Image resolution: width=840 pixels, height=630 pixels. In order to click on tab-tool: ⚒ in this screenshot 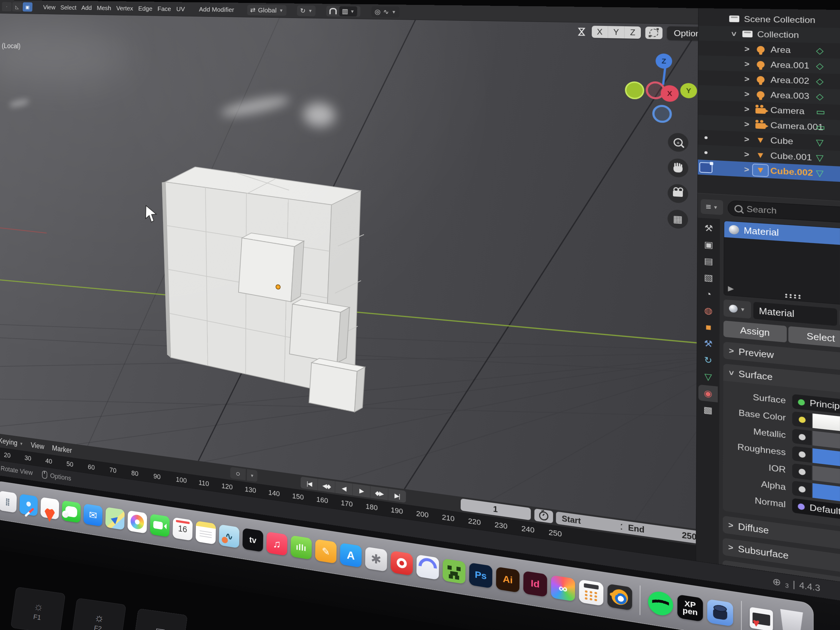, I will do `click(709, 229)`.